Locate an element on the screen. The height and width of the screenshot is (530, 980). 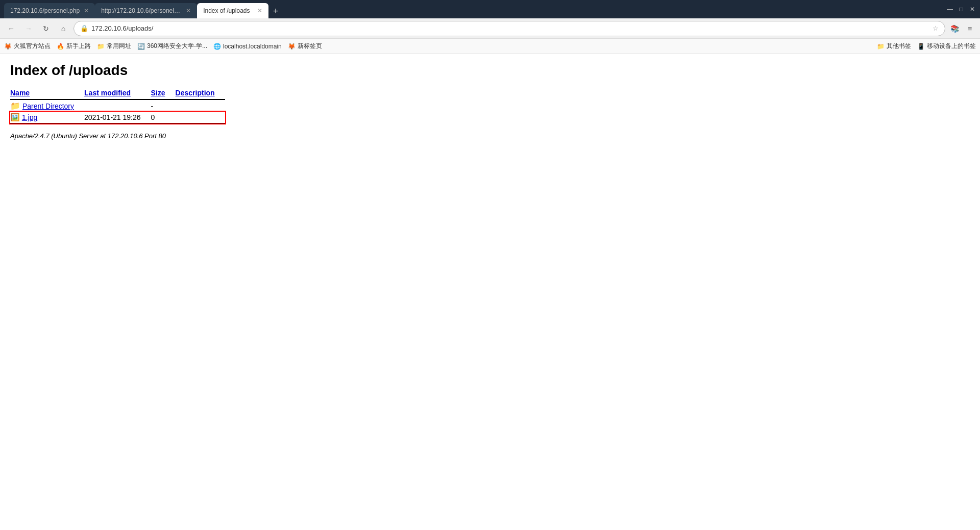
bookmark-common-label: 常用网址 is located at coordinates (119, 46).